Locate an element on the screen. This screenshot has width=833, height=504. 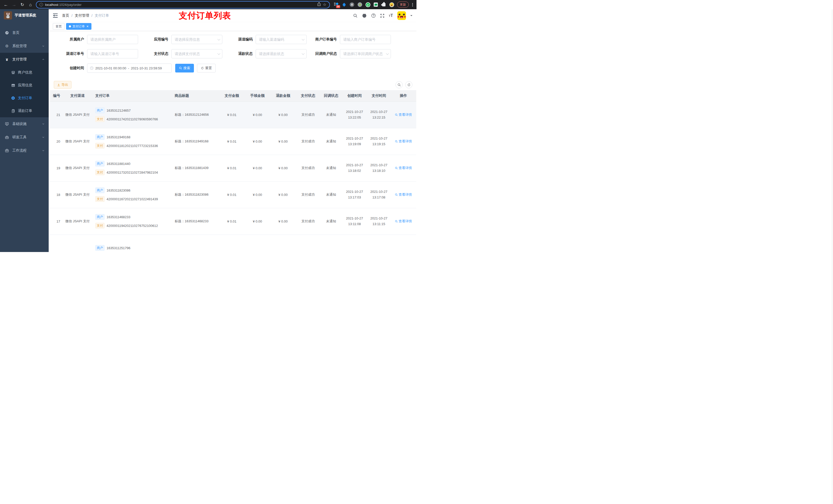
puzzle-extensions-icon is located at coordinates (384, 5).